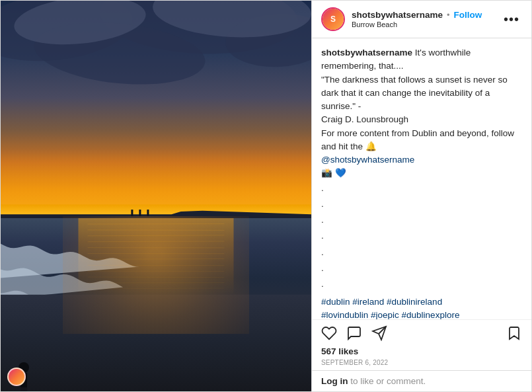 The width and height of the screenshot is (532, 392). What do you see at coordinates (422, 140) in the screenshot?
I see `caption-cta: For more content from Dublin and beyond,…` at bounding box center [422, 140].